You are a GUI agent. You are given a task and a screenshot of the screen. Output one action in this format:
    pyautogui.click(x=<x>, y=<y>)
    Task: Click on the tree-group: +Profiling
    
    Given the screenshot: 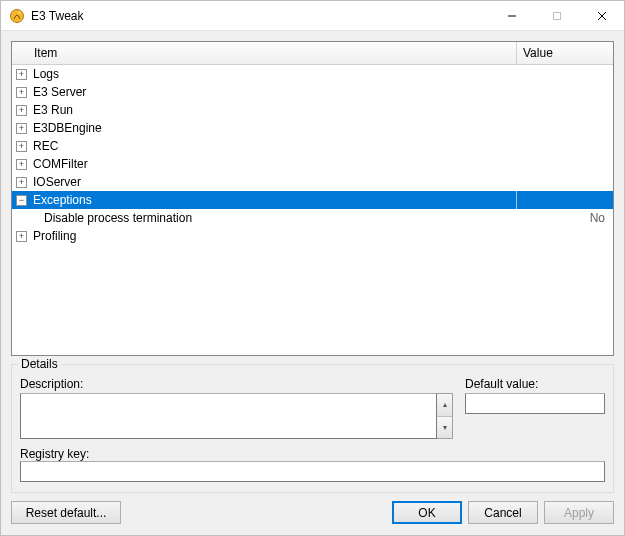 What is the action you would take?
    pyautogui.click(x=312, y=236)
    